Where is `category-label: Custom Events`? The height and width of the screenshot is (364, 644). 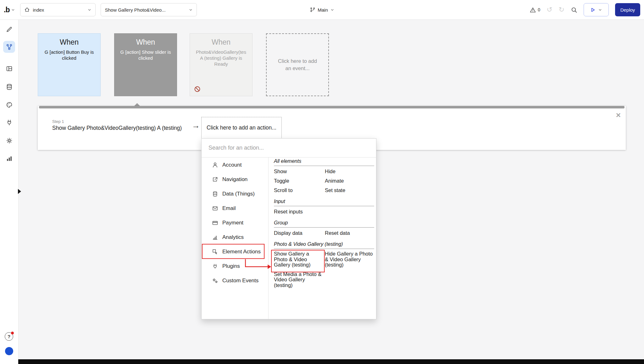
category-label: Custom Events is located at coordinates (240, 281).